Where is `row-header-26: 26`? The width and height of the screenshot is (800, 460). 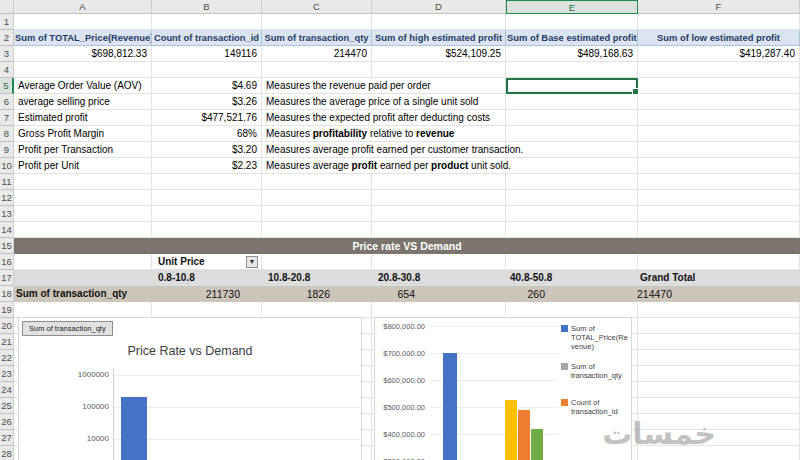 row-header-26: 26 is located at coordinates (7, 422).